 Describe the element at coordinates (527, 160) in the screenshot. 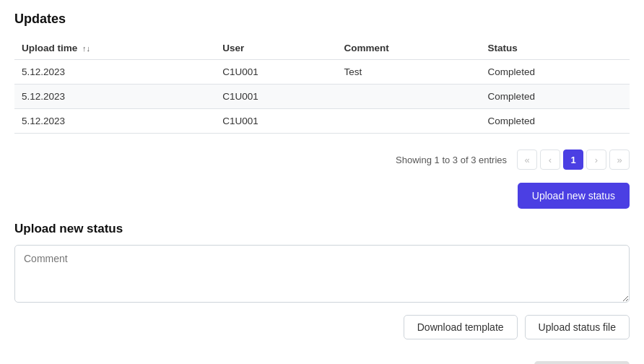

I see `pagination-first-btn: «` at that location.